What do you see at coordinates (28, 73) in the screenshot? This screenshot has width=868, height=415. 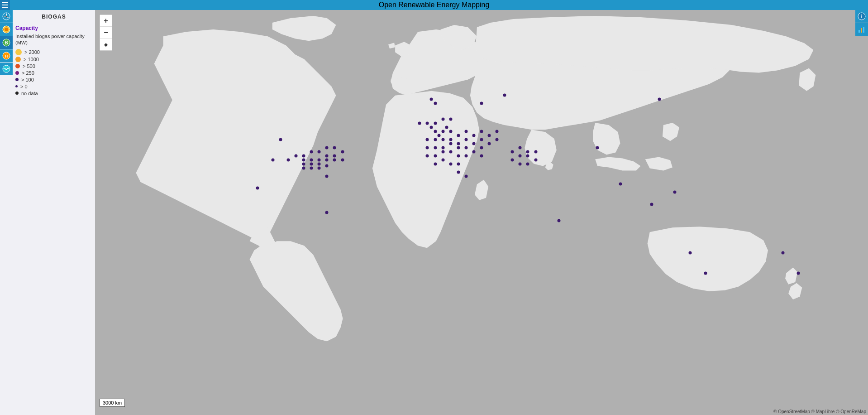 I see `legend-item-label: > 250` at bounding box center [28, 73].